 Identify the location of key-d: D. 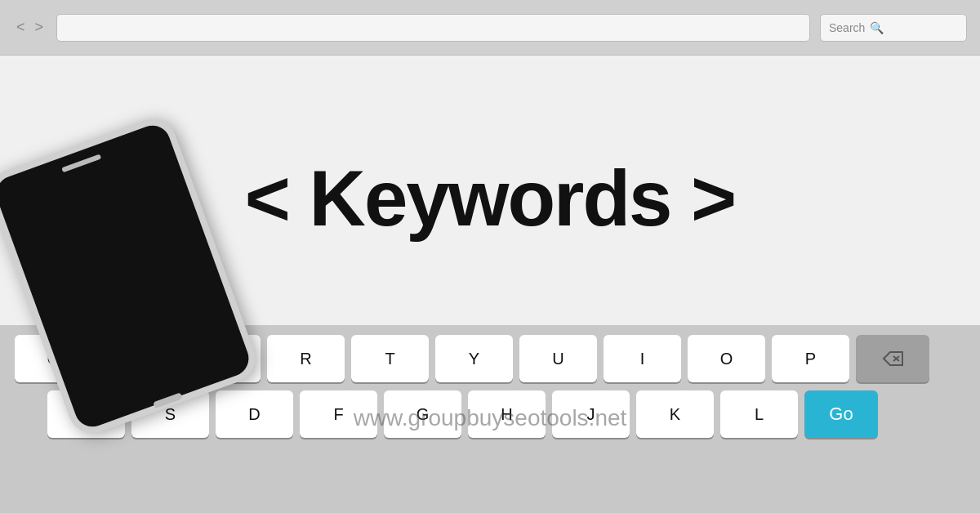
(255, 414).